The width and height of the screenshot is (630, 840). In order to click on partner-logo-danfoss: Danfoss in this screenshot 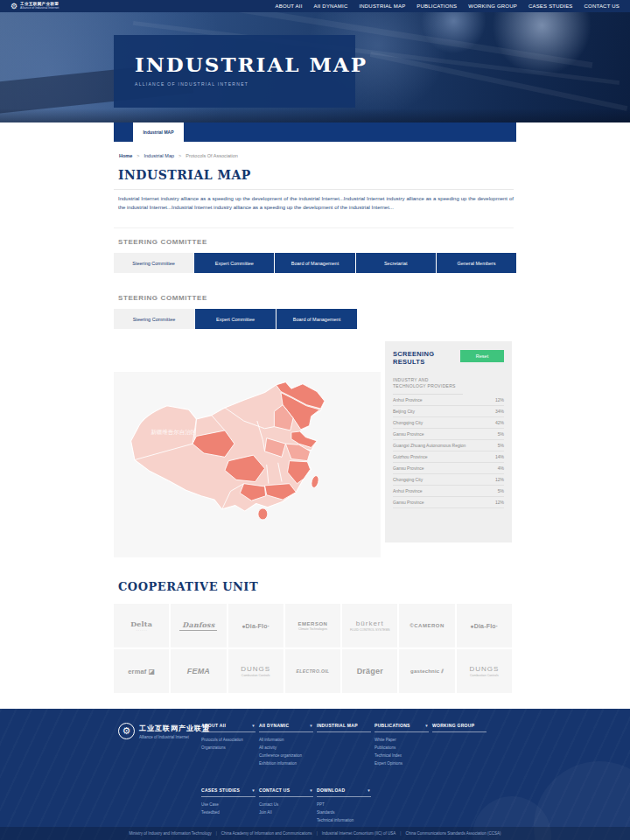, I will do `click(198, 626)`.